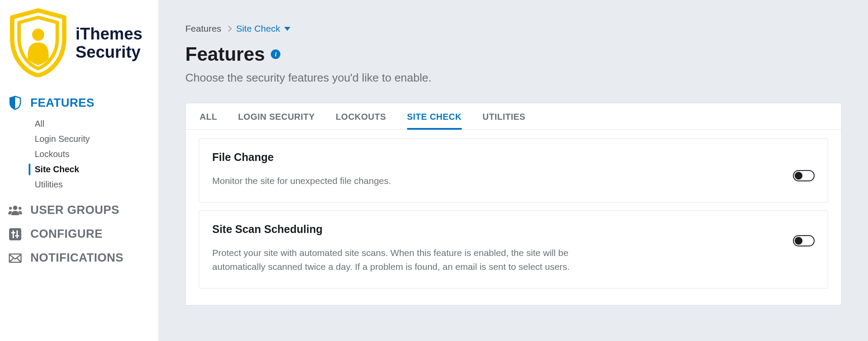 This screenshot has width=868, height=341. I want to click on breadcrumb-current: Site Check, so click(263, 29).